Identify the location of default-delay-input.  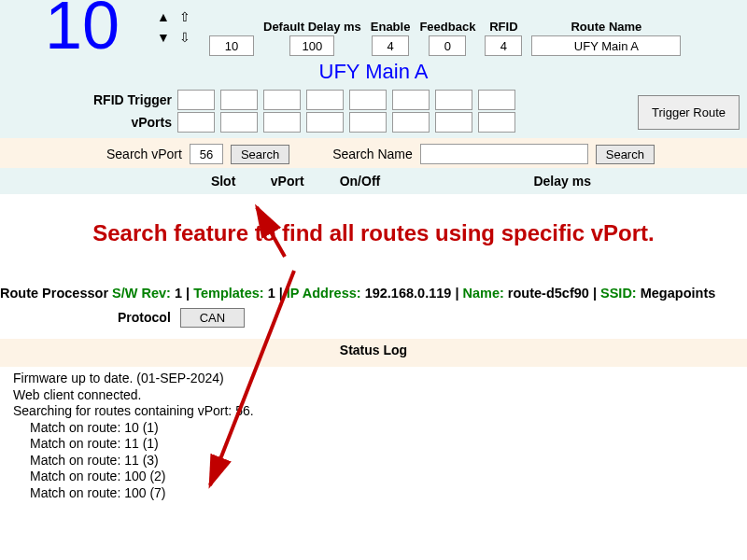
(312, 46).